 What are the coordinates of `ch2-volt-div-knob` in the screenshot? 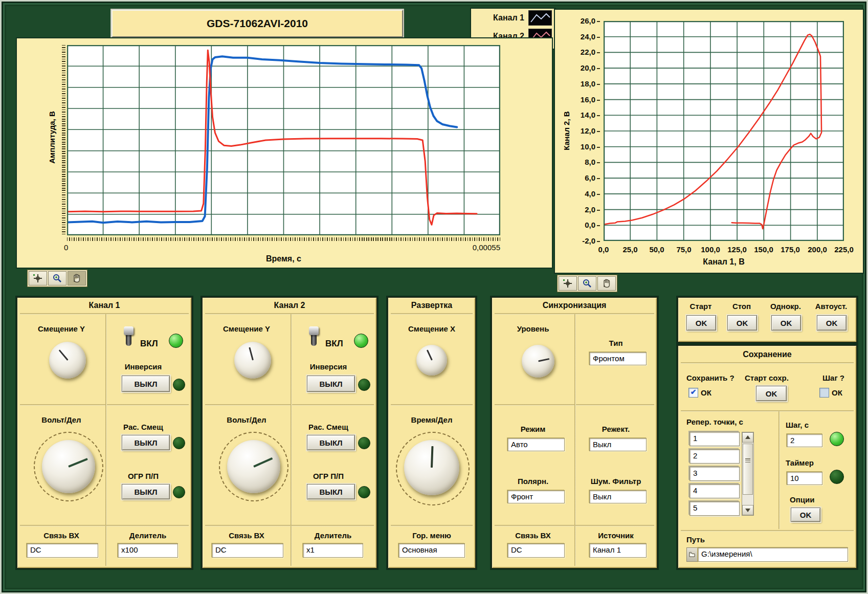 It's located at (254, 467).